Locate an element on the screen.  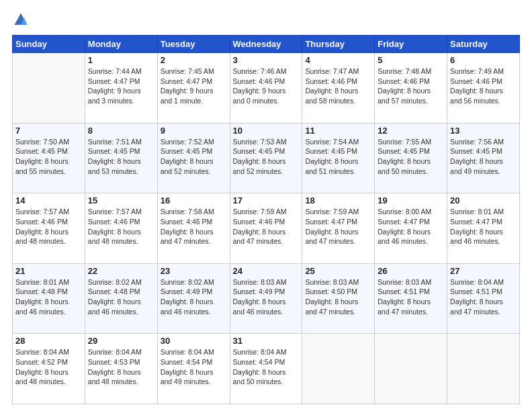
calendar-cell: 31Sunrise: 8:04 AMSunset: 4:54 PMDayligh… is located at coordinates (266, 369).